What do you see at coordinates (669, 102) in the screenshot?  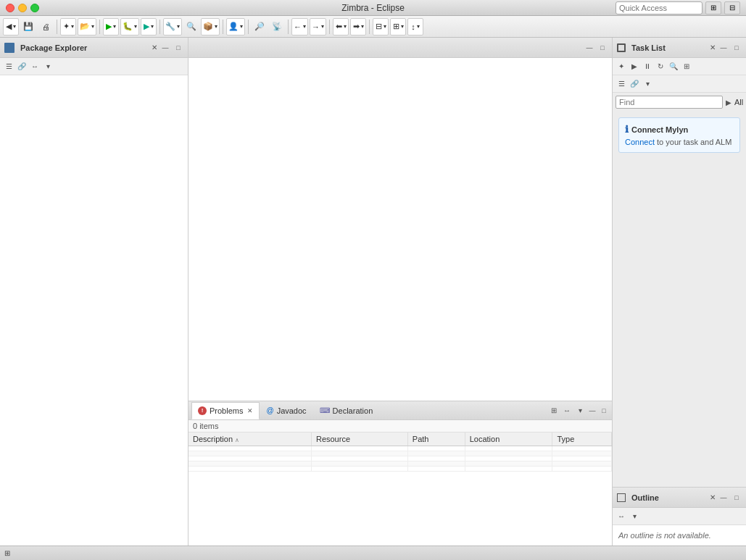 I see `task-find-input` at bounding box center [669, 102].